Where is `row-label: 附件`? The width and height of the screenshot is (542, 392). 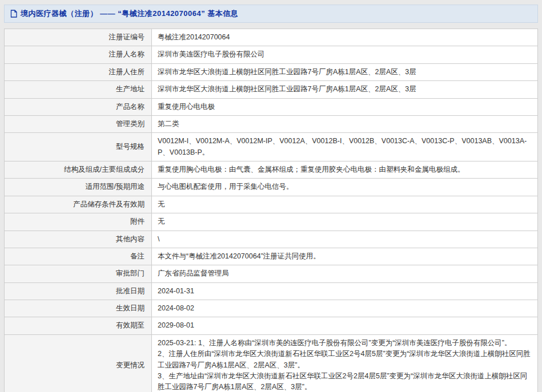
row-label: 附件 is located at coordinates (137, 221).